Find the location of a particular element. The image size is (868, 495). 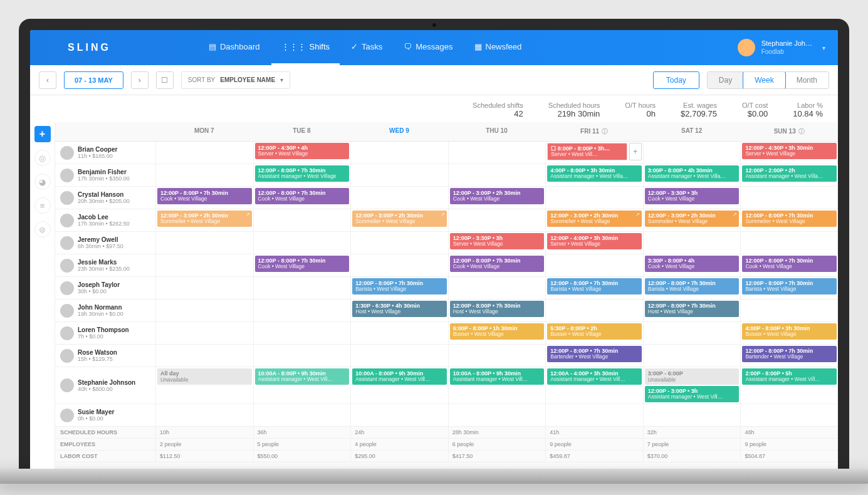

nav-messages: 🗨Messages is located at coordinates (428, 48).